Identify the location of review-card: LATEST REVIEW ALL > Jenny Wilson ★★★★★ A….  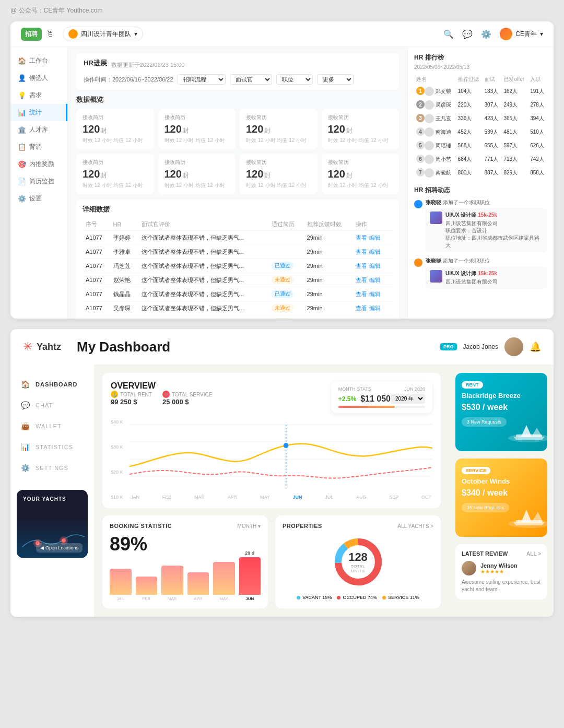
(501, 572).